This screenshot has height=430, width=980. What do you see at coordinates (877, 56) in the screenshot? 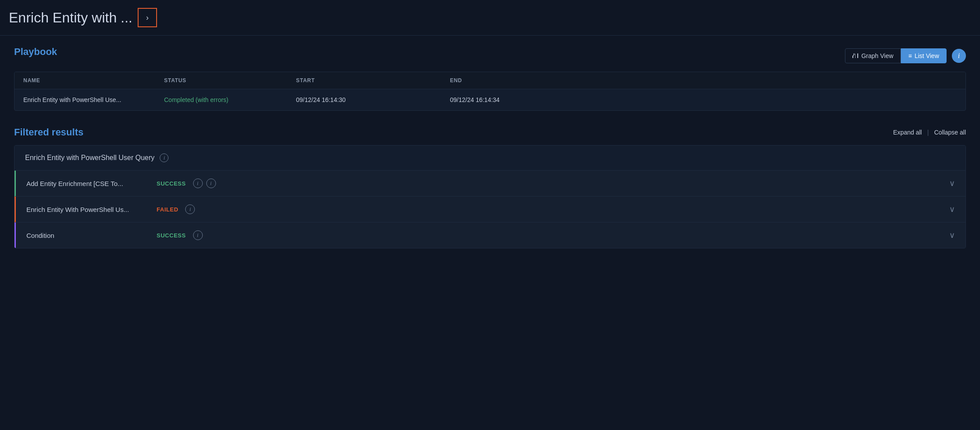
I see `graph-view-label: Graph View` at bounding box center [877, 56].